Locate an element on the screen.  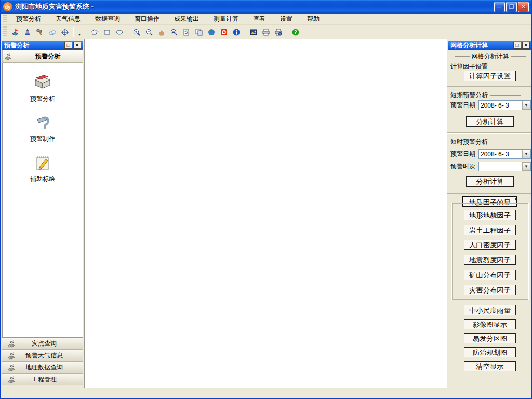
left-panel-bar-3: 工程管理 is located at coordinates (43, 379).